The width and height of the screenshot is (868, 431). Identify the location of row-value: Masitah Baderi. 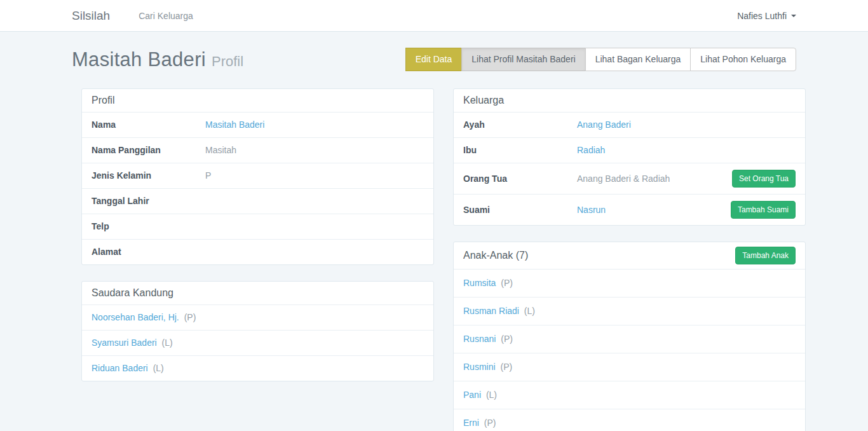
(235, 125).